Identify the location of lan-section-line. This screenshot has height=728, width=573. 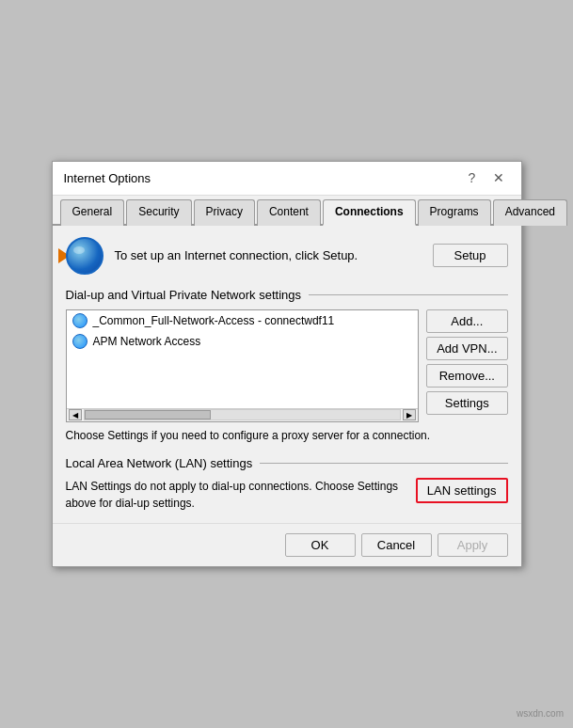
(384, 463).